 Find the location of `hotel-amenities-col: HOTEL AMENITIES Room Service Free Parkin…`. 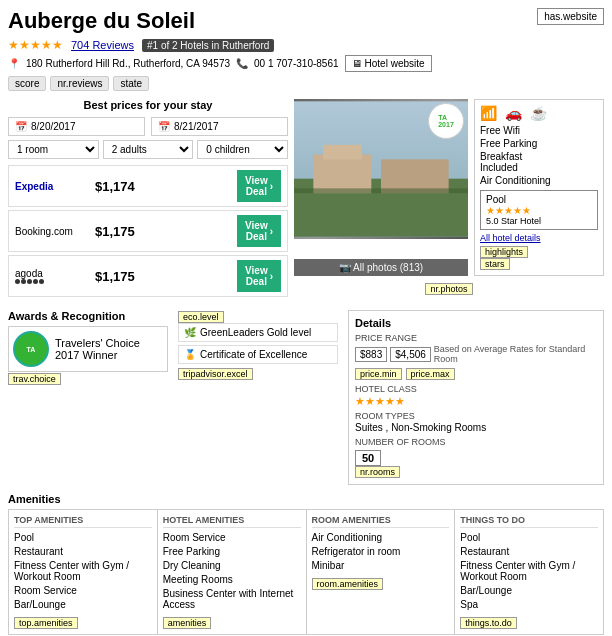

hotel-amenities-col: HOTEL AMENITIES Room Service Free Parkin… is located at coordinates (232, 572).